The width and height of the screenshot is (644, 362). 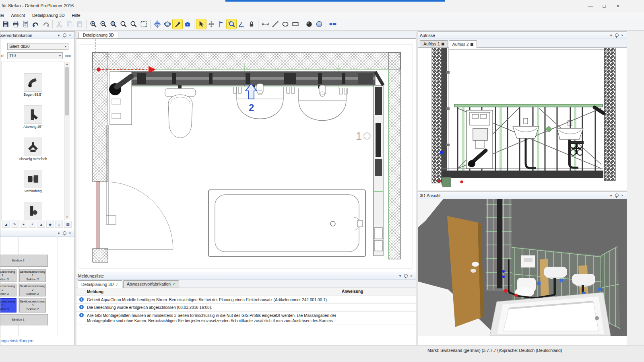 I want to click on close-button: ×, so click(x=618, y=6).